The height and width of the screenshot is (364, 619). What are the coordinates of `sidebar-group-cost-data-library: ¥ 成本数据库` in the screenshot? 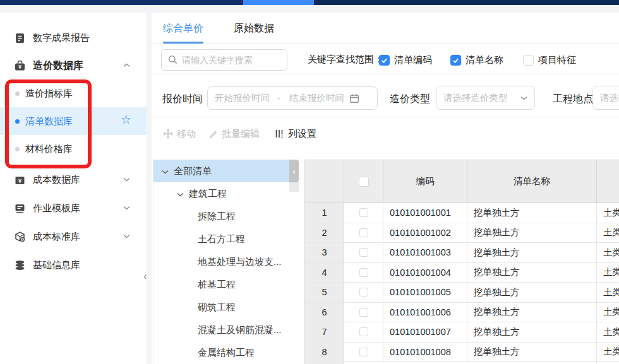 It's located at (73, 180).